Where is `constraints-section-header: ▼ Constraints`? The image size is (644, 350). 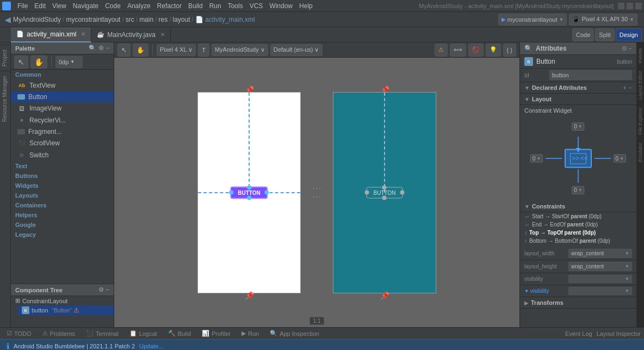
constraints-section-header: ▼ Constraints is located at coordinates (578, 207).